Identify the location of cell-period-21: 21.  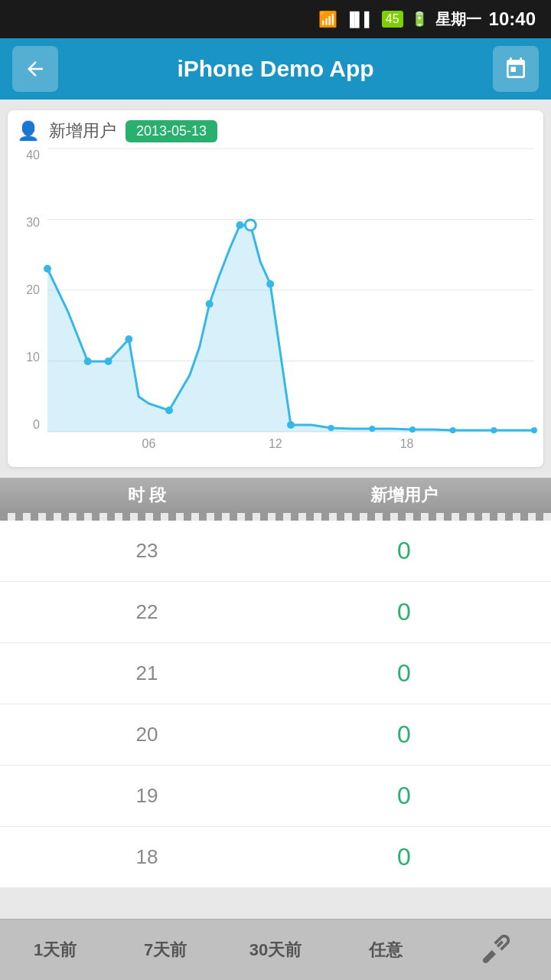
(147, 674).